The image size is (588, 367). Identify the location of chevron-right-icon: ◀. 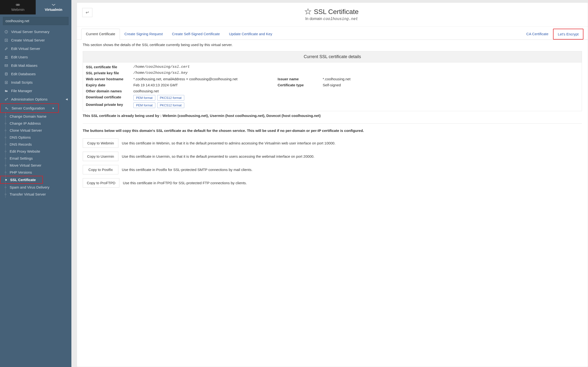
(67, 99).